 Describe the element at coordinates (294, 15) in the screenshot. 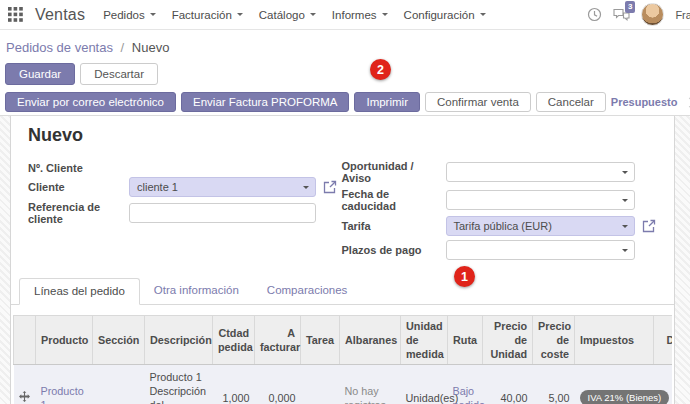

I see `main-menu: Pedidos Facturación Catálogo Informes Co…` at that location.